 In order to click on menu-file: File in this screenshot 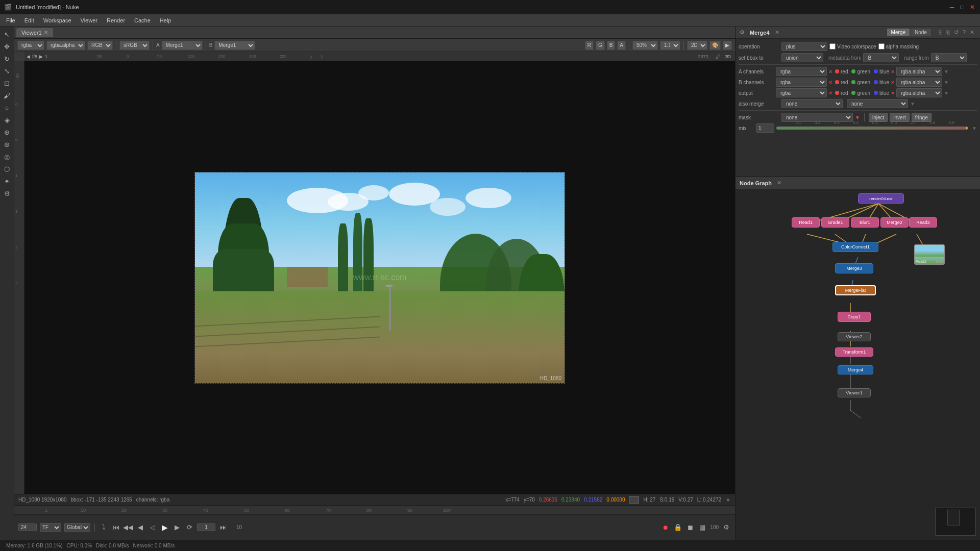, I will do `click(11, 20)`.